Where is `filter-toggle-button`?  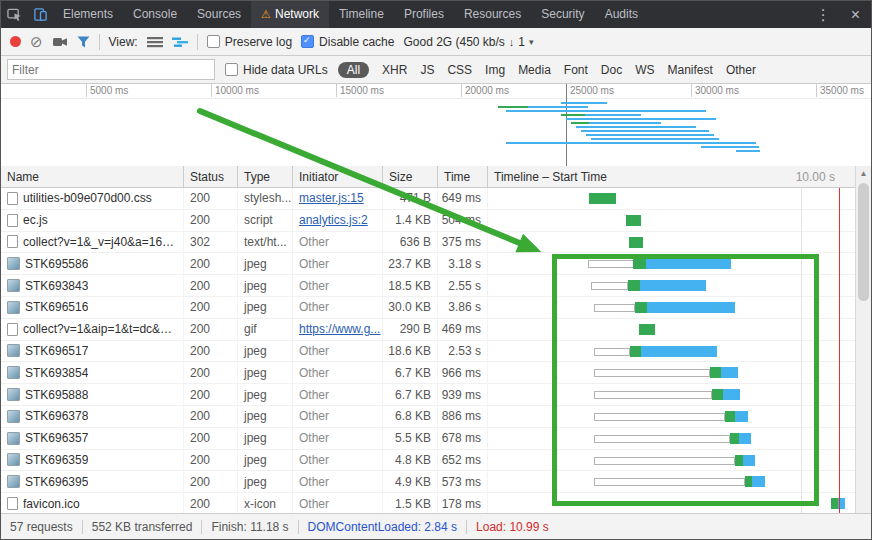
filter-toggle-button is located at coordinates (84, 42).